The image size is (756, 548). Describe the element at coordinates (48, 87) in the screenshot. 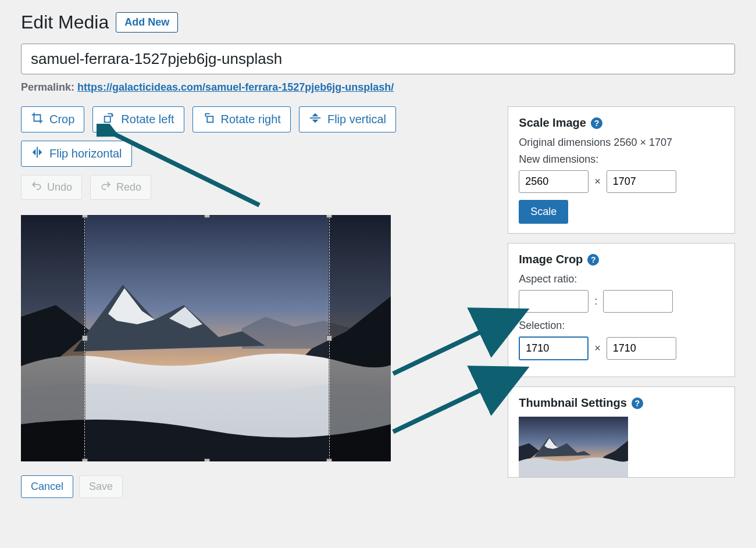

I see `permalink-label: Permalink:` at that location.